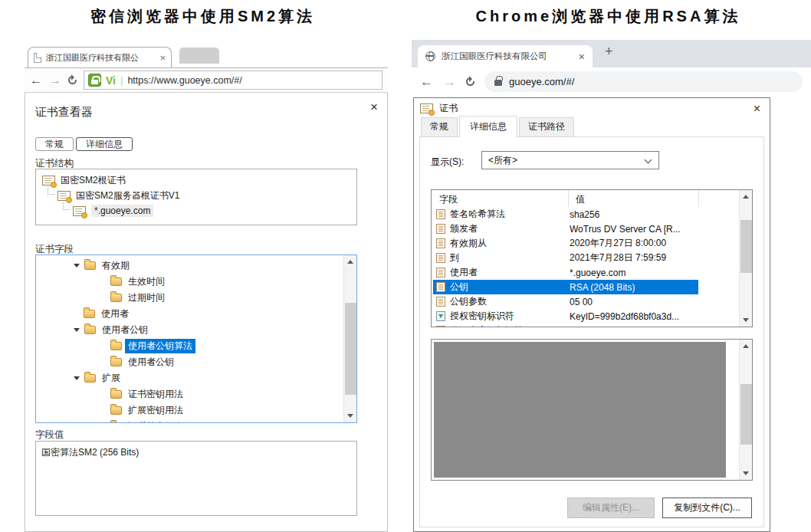 The height and width of the screenshot is (532, 811). Describe the element at coordinates (189, 330) in the screenshot. I see `field-node-subject-public-key: 使用者公钥` at that location.